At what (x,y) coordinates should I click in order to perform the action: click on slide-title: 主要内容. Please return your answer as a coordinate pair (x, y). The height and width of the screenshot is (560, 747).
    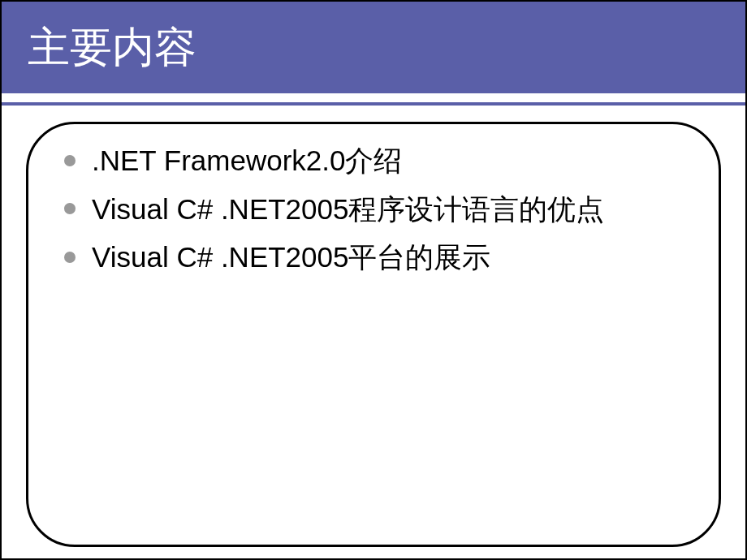
    Looking at the image, I should click on (112, 48).